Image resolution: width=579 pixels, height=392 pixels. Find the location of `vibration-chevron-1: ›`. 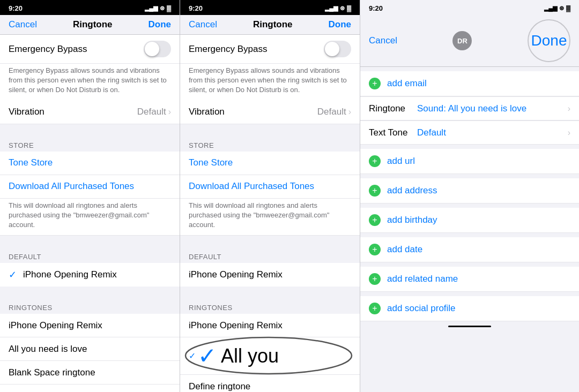

vibration-chevron-1: › is located at coordinates (169, 112).